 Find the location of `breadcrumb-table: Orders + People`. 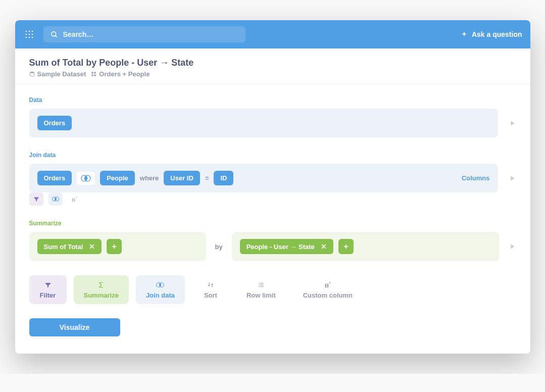

breadcrumb-table: Orders + People is located at coordinates (120, 74).